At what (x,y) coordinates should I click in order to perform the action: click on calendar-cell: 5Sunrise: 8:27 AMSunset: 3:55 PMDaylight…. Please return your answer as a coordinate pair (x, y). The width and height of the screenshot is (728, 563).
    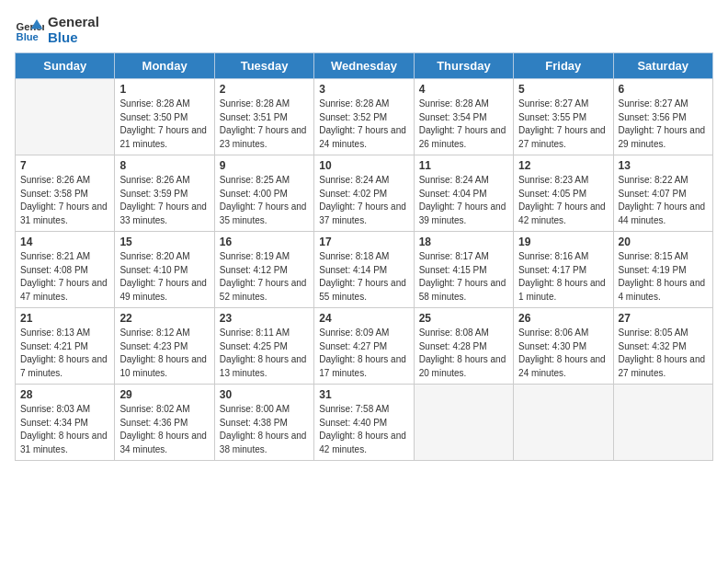
    Looking at the image, I should click on (563, 118).